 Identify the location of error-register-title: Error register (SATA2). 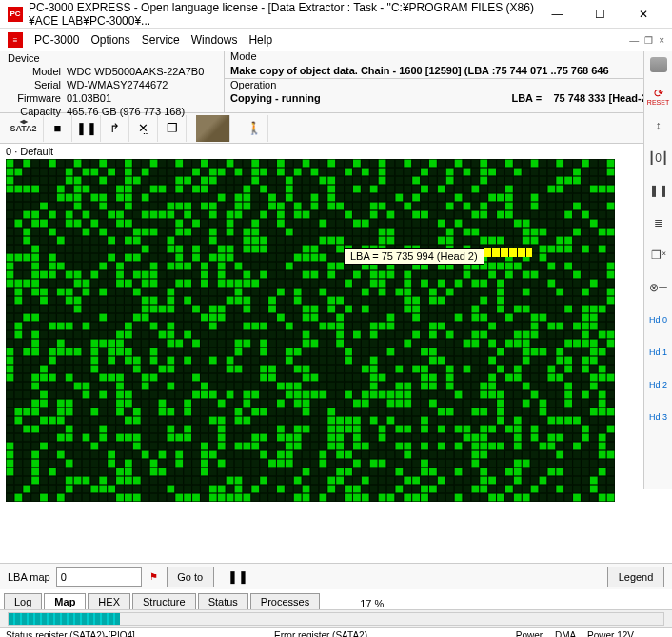
(367, 634).